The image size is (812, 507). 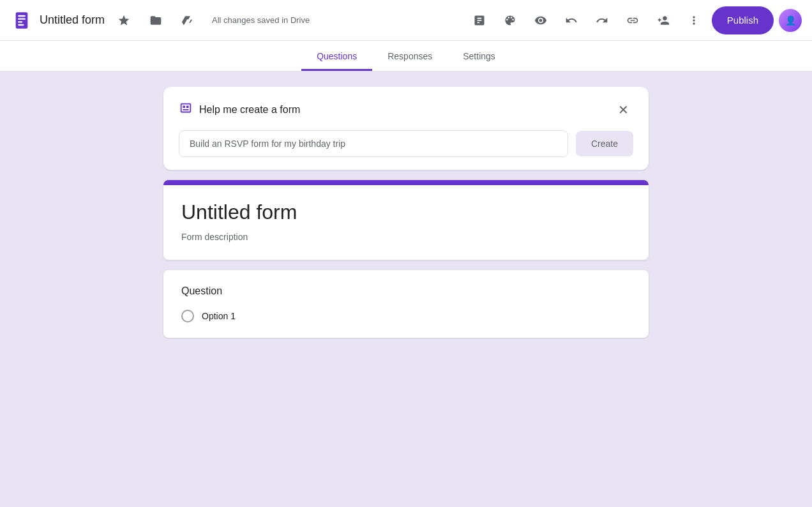 What do you see at coordinates (635, 20) in the screenshot?
I see `topbar-right: Publish 👤` at bounding box center [635, 20].